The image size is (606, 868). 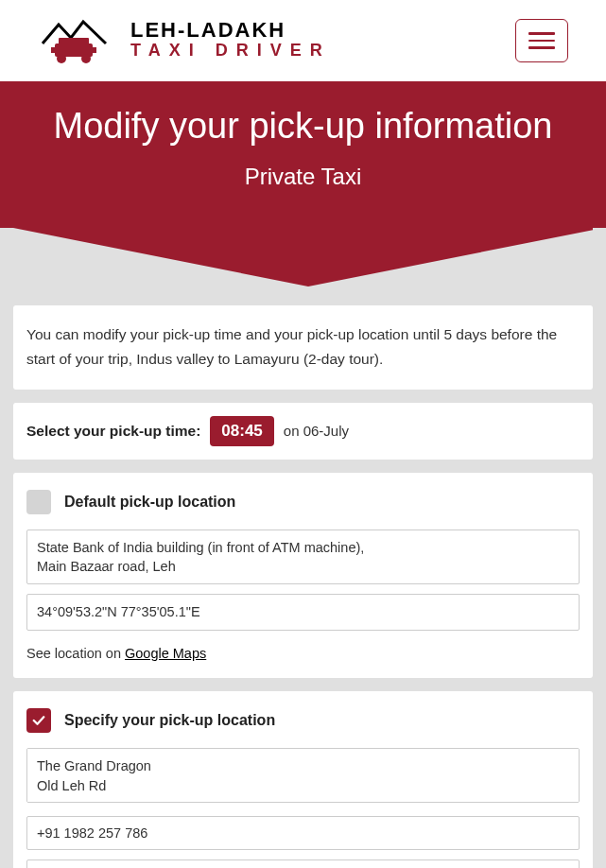 What do you see at coordinates (303, 348) in the screenshot?
I see `info-card: You can modify your pick-up time and you…` at bounding box center [303, 348].